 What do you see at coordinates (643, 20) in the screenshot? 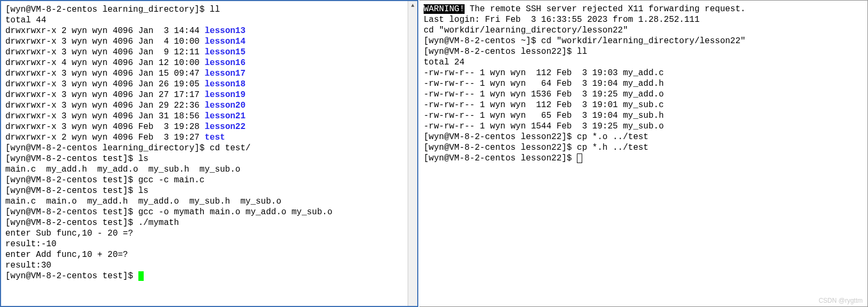
I see `terminal-line: Last login: Fri Feb 3 16:33:55 2023 from…` at bounding box center [643, 20].